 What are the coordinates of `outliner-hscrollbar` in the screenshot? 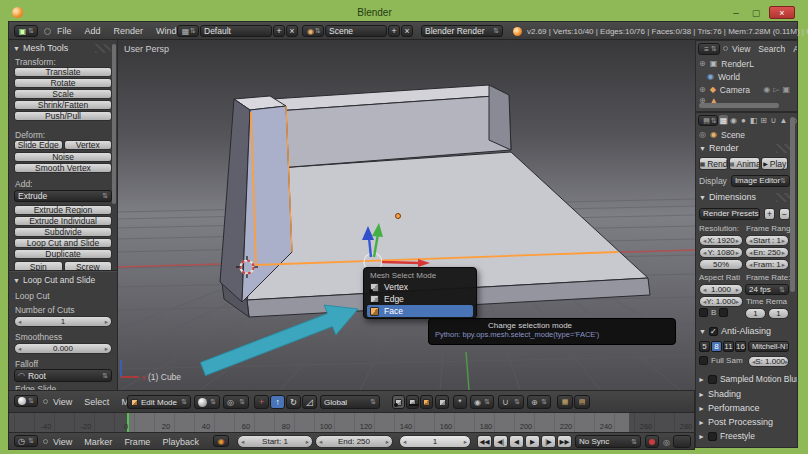 It's located at (739, 106).